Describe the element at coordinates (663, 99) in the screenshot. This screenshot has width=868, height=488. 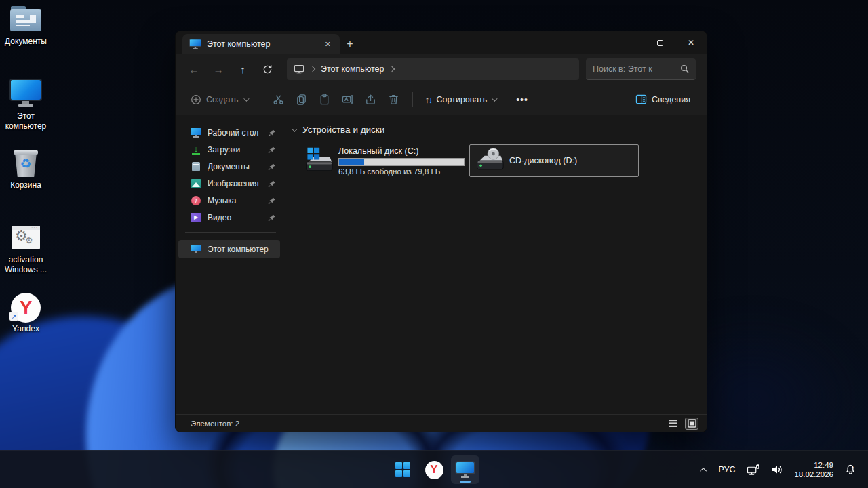
I see `details-pane-button: Сведения` at that location.